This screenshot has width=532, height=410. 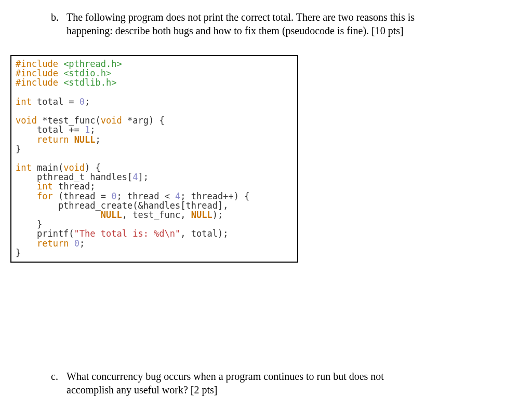 I want to click on code-l5-c: 0, so click(x=82, y=102).